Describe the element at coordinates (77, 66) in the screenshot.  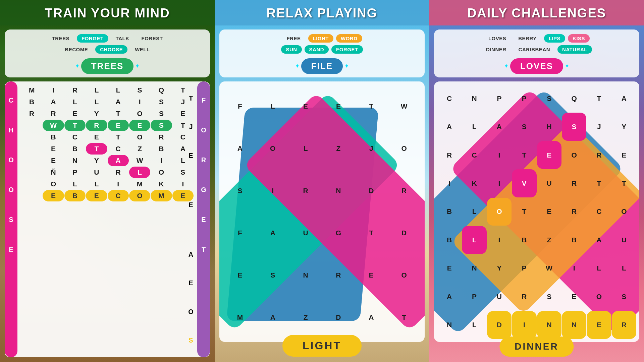
I see `sparkle-left: ✦` at that location.